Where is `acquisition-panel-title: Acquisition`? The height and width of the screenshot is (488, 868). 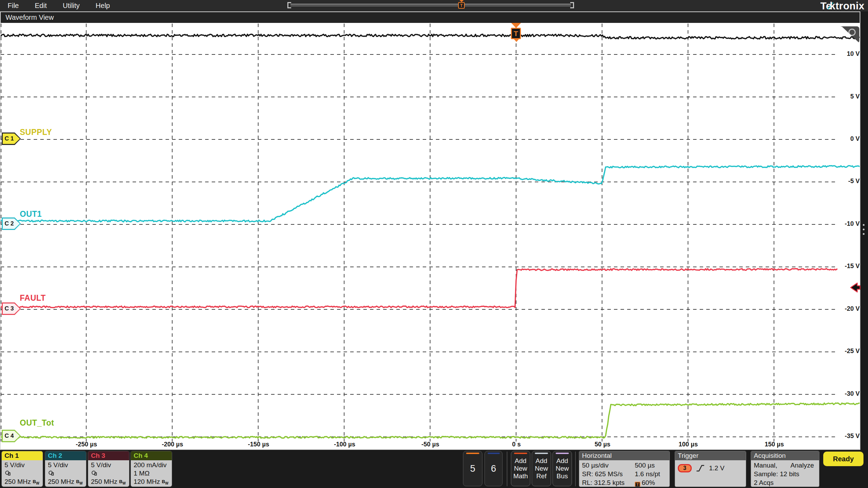
acquisition-panel-title: Acquisition is located at coordinates (785, 456).